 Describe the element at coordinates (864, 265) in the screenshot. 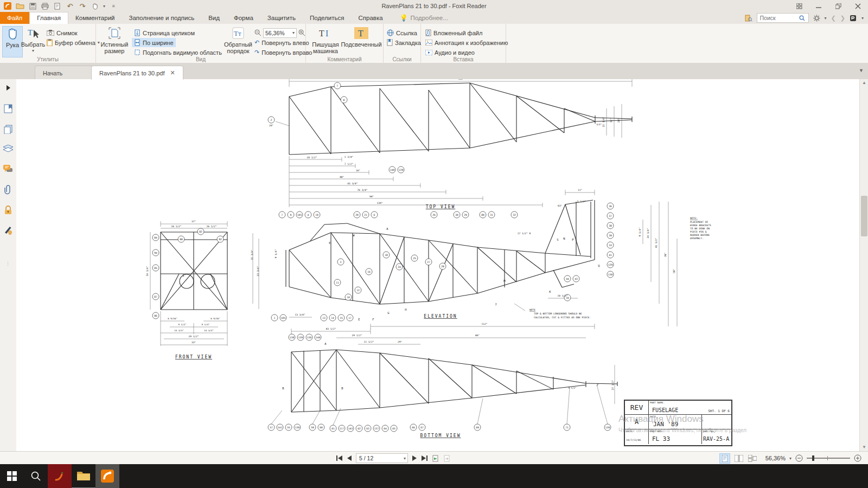

I see `vertical-scrollbar: ▲ ▼` at that location.